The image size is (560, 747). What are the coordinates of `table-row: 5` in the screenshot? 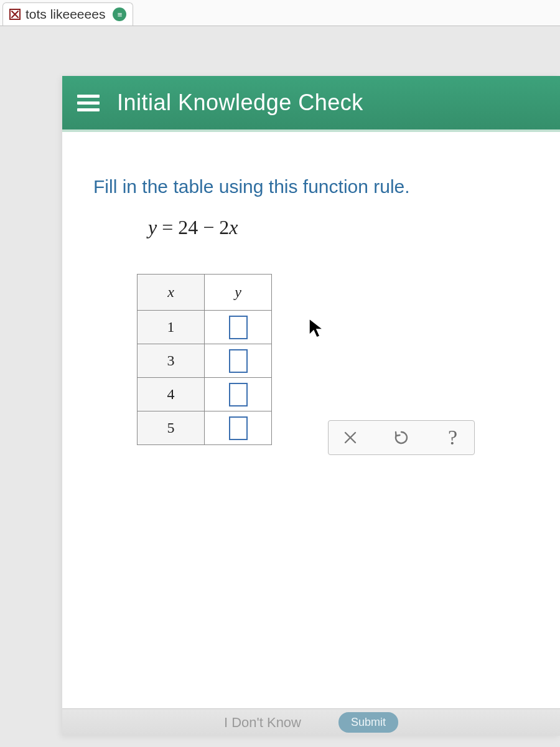 It's located at (205, 428).